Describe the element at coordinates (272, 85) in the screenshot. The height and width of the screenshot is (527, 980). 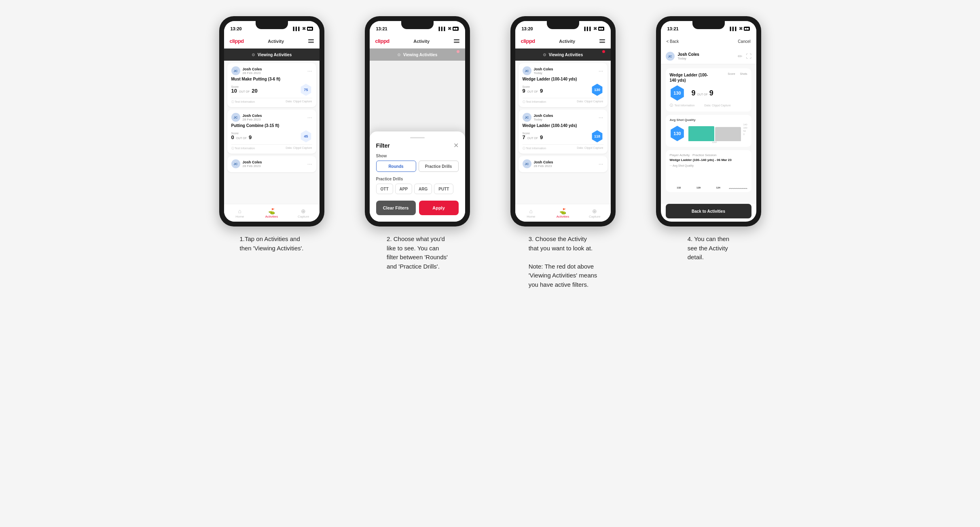
I see `activity-card-1-1: JC Josh Coles 28 Feb 2023 ··· Must Make …` at that location.